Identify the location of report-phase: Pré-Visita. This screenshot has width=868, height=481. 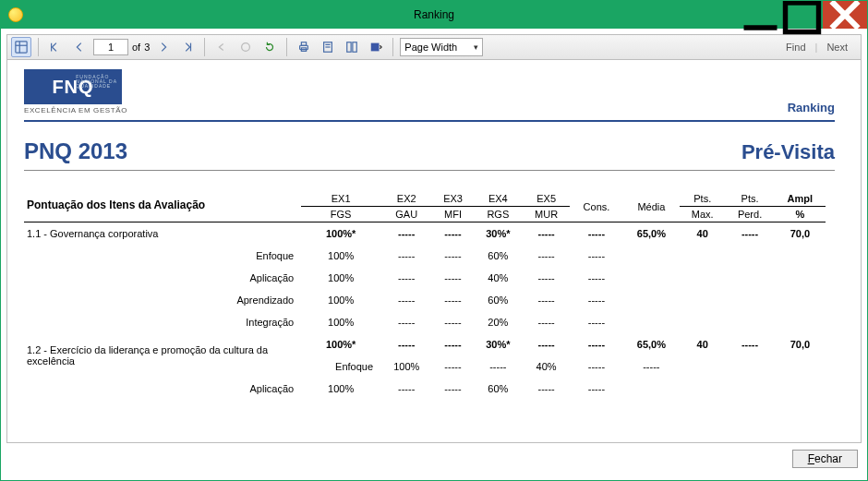
(789, 152).